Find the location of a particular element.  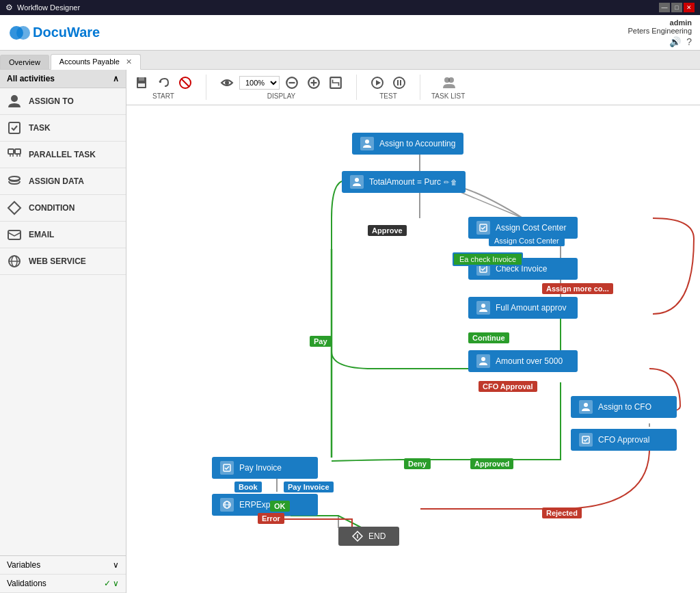

test-label: TEST is located at coordinates (388, 96).